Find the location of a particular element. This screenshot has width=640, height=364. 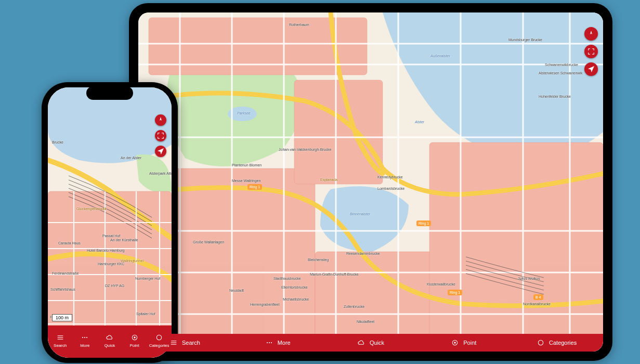

iphone-screen: Canada HausPassat HofHotel Barcelo Hambu… is located at coordinates (110, 223).